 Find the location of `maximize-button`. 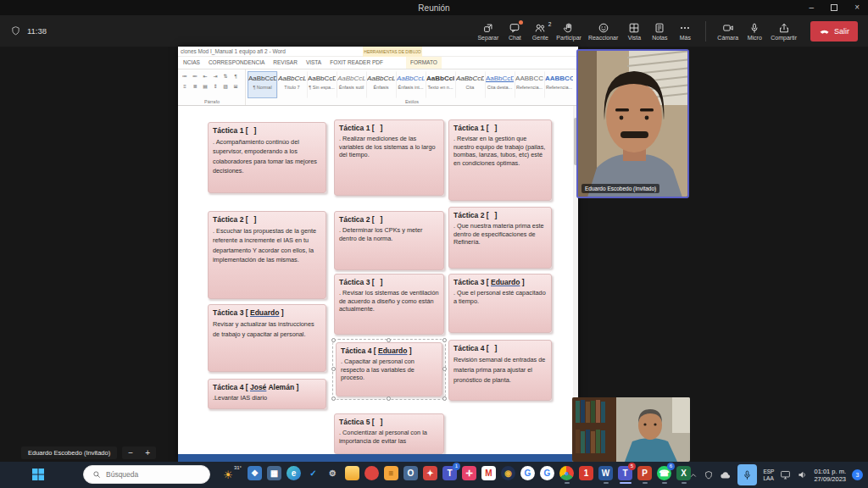

maximize-button is located at coordinates (834, 8).